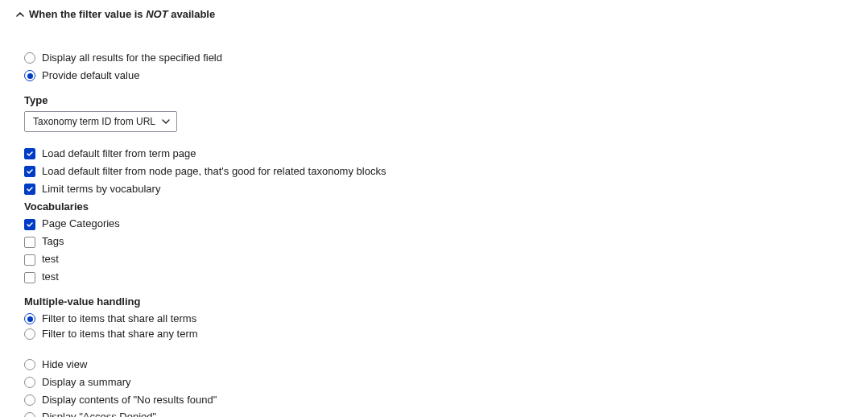  I want to click on checkbox-load-node-page-label: Load default filter from node page, that…, so click(214, 172).